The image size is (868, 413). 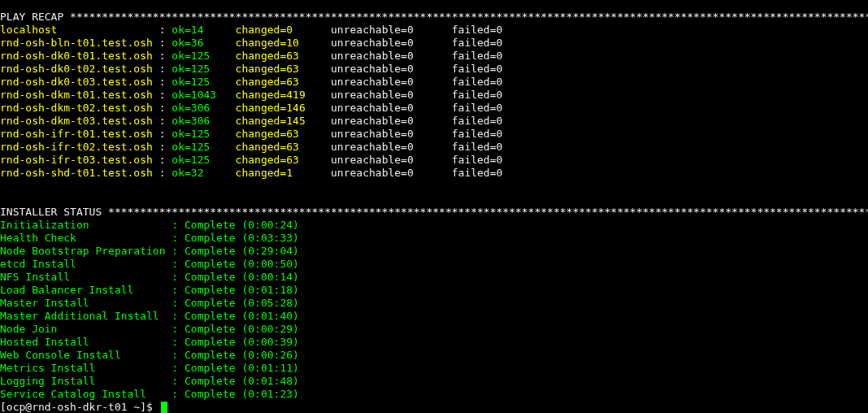 What do you see at coordinates (178, 276) in the screenshot?
I see `stage-colon-4: :` at bounding box center [178, 276].